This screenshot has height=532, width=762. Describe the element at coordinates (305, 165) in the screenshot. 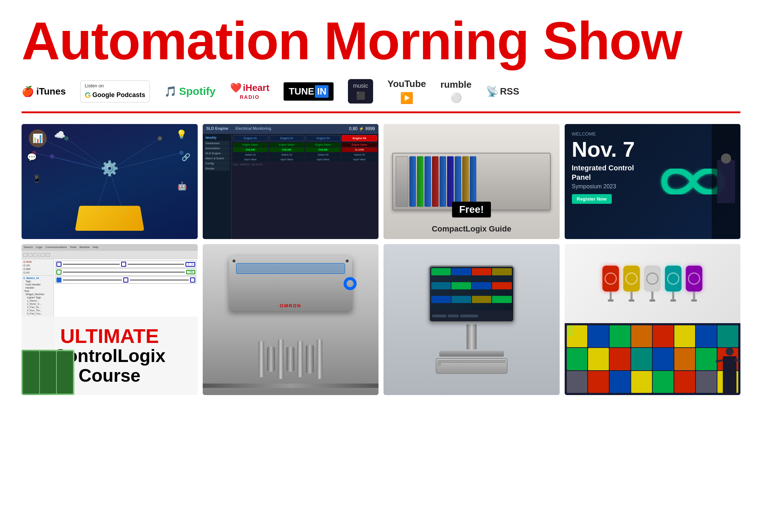

I see `sld-timestamp: Sun. 140422 / 22:14:31` at that location.